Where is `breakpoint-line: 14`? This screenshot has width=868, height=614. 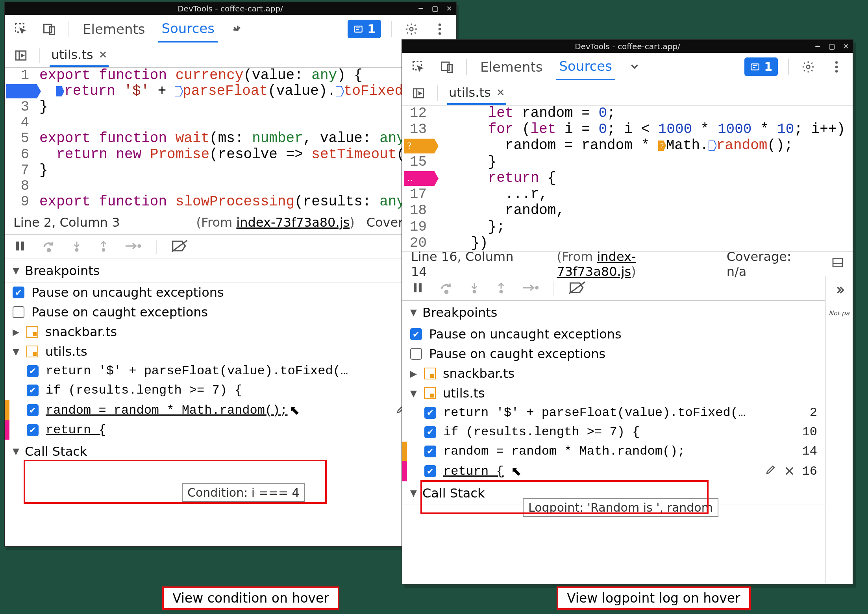
breakpoint-line: 14 is located at coordinates (810, 451).